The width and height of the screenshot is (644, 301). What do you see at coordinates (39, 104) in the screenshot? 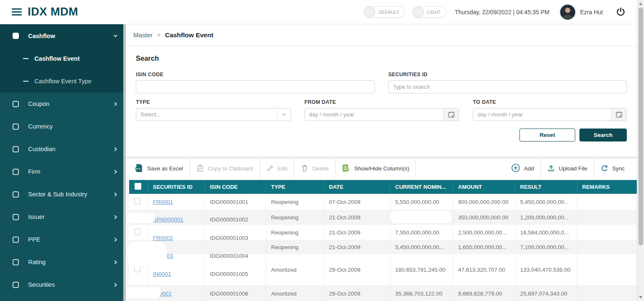
I see `sidebar-item-label: Coupon` at bounding box center [39, 104].